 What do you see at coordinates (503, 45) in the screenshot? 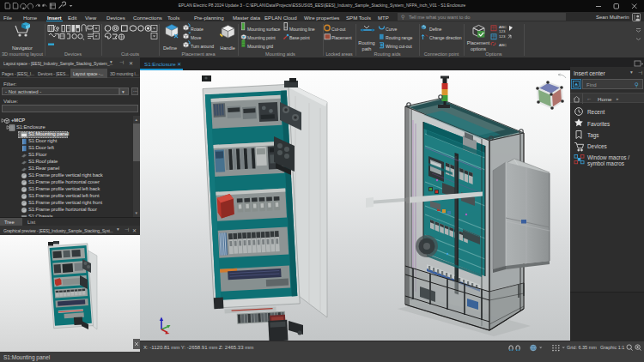
I see `svg-text: ABC` at bounding box center [503, 45].